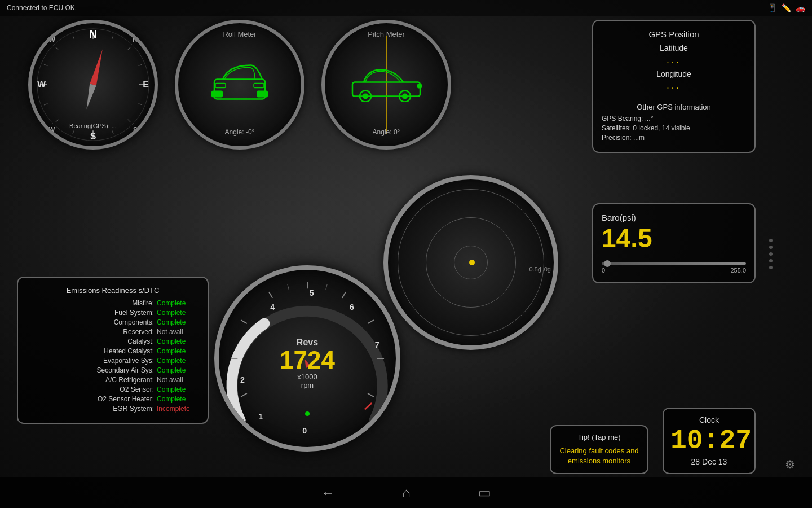  What do you see at coordinates (261, 417) in the screenshot?
I see `svg-text: 1` at bounding box center [261, 417].